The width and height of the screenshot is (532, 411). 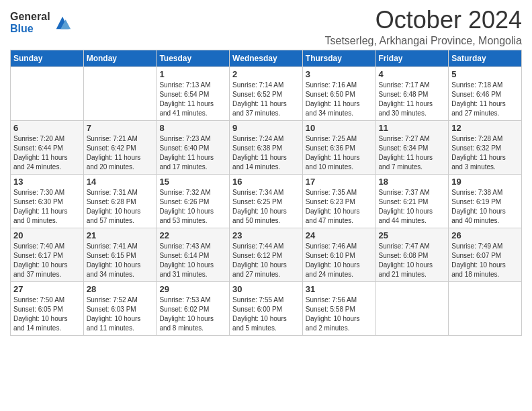 What do you see at coordinates (30, 17) in the screenshot?
I see `logo-general: General` at bounding box center [30, 17].